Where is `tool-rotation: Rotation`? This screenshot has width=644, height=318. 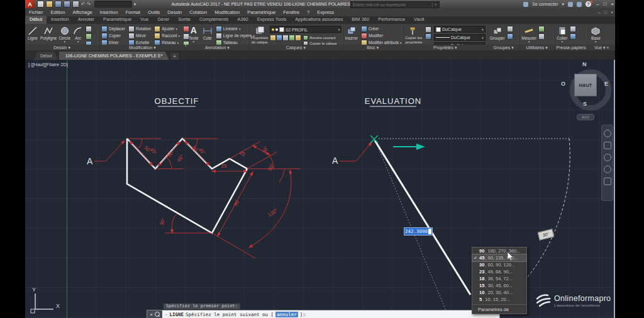 tool-rotation: Rotation is located at coordinates (140, 29).